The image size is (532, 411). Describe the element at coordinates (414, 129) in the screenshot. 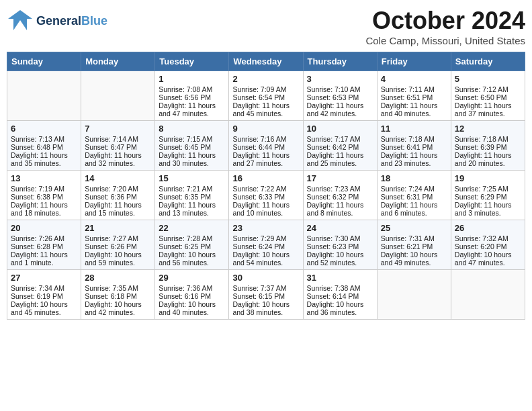

I see `day-number: 11` at that location.